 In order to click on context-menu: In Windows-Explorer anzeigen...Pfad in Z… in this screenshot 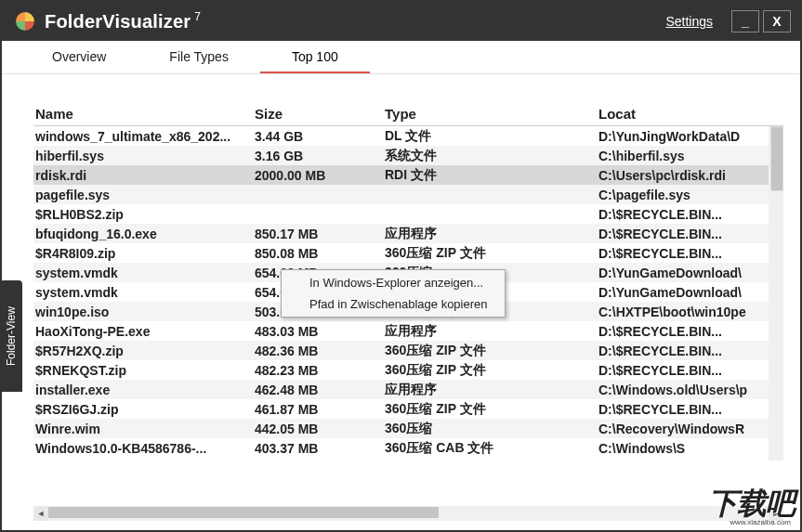, I will do `click(393, 293)`.